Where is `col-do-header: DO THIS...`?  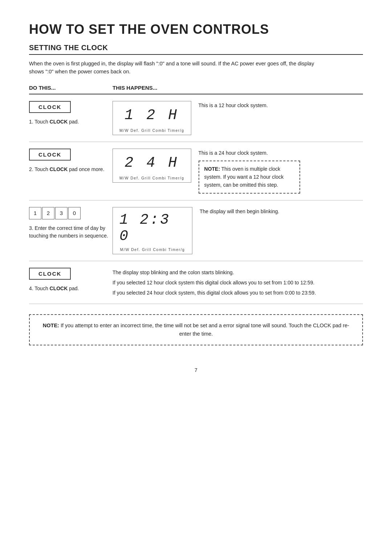 col-do-header: DO THIS... is located at coordinates (69, 88).